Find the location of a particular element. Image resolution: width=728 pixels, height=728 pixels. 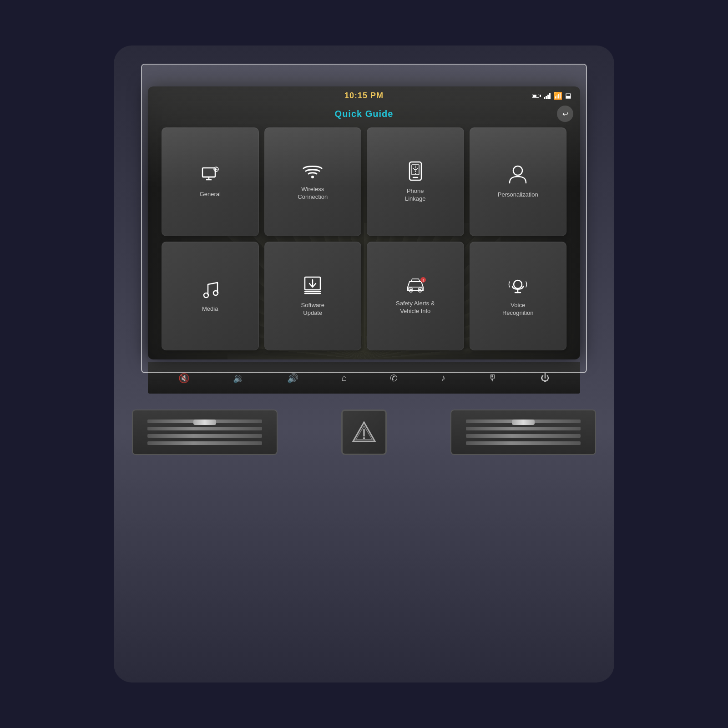

phone-label: Phone Linkage is located at coordinates (415, 195).